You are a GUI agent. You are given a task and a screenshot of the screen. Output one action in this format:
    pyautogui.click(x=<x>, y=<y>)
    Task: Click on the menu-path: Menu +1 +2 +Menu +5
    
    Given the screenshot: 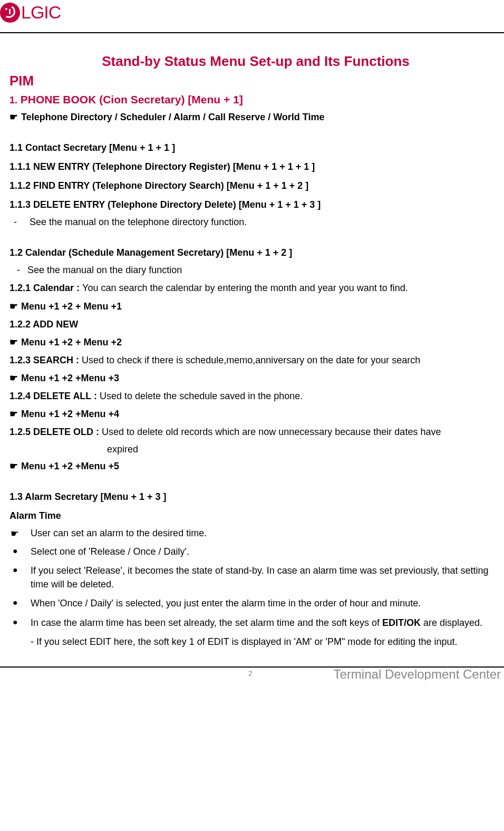 What is the action you would take?
    pyautogui.click(x=70, y=466)
    